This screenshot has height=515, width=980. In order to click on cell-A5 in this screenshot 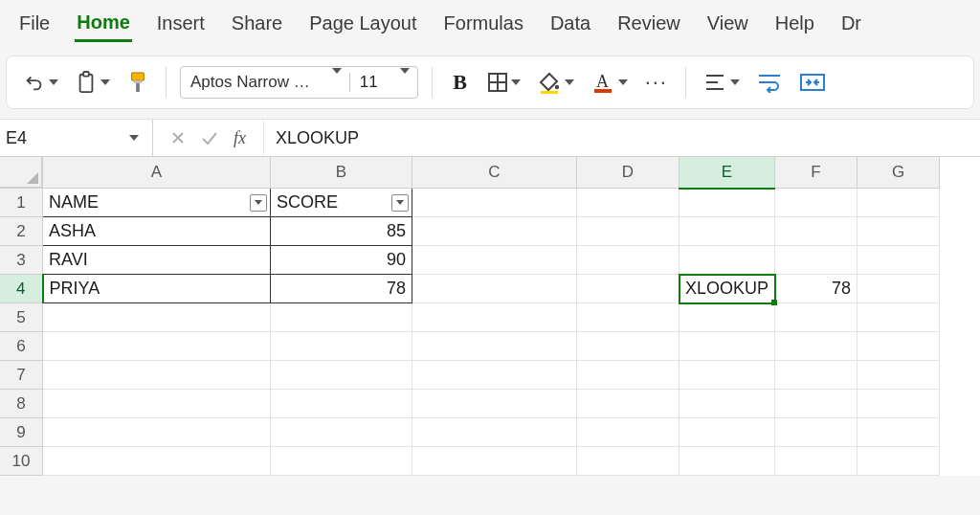, I will do `click(157, 318)`.